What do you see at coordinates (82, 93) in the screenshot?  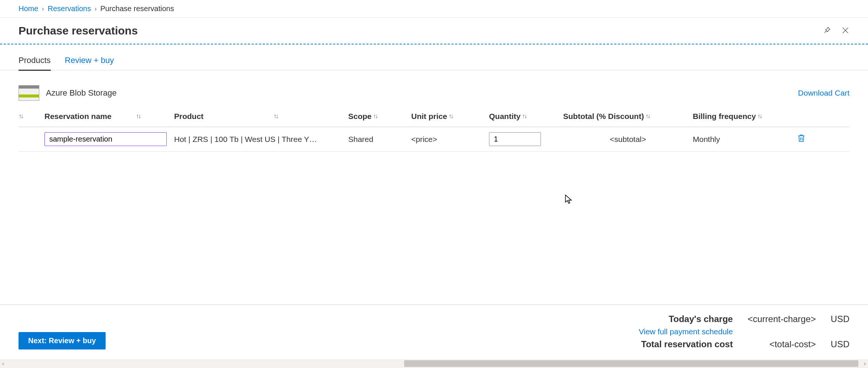 I see `service-name: Azure Blob Storage` at bounding box center [82, 93].